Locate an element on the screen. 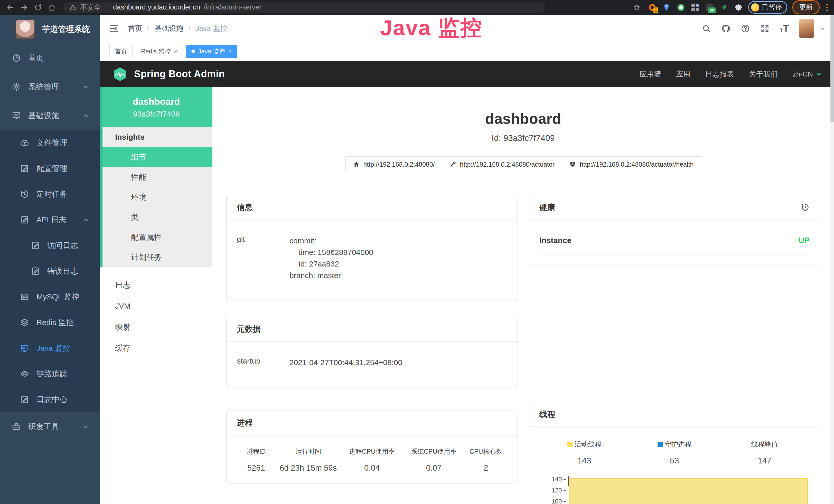 This screenshot has width=834, height=504. tab-redis-monitor: Redis 监控 × is located at coordinates (159, 51).